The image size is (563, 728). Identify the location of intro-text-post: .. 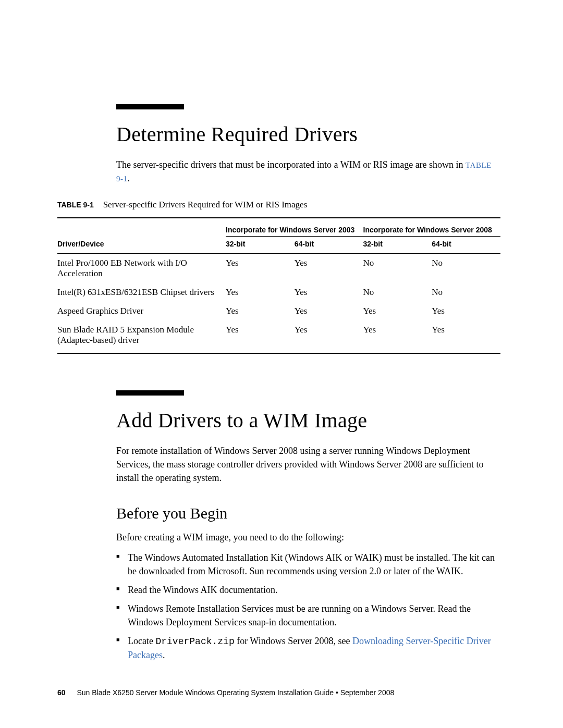
(129, 178).